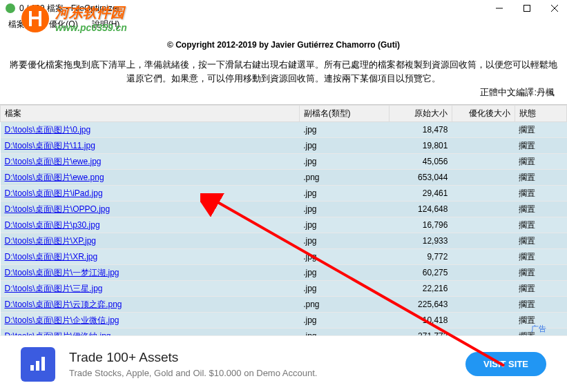  Describe the element at coordinates (10, 8) in the screenshot. I see `app-icon` at that location.